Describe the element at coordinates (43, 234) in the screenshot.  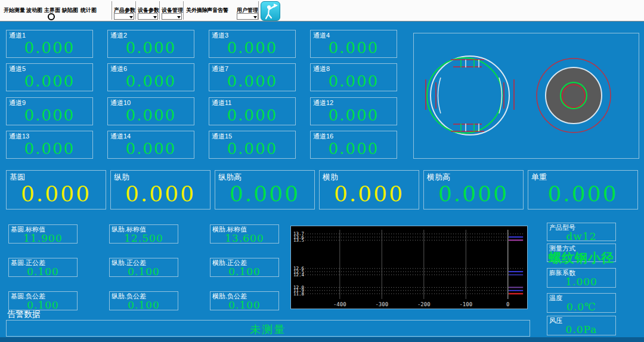
I see `param-base-nominal: 基圆.标称值11.900` at that location.